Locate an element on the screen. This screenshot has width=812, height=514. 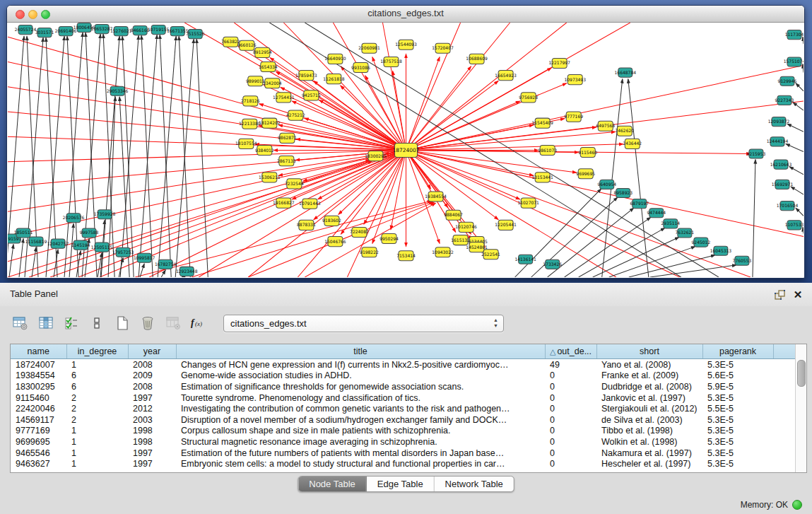
column-header-out_de: △out_de... is located at coordinates (571, 352).